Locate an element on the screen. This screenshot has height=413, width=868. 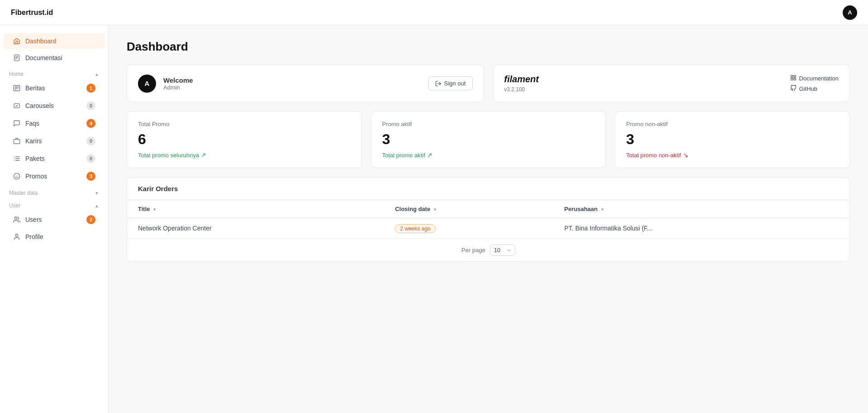
welcome-avatar: A is located at coordinates (147, 84).